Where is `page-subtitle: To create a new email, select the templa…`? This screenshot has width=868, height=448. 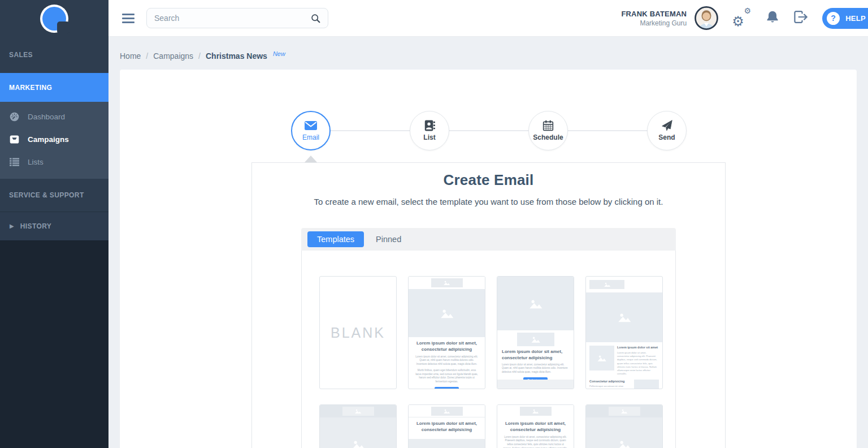
page-subtitle: To create a new email, select the templa… is located at coordinates (488, 201).